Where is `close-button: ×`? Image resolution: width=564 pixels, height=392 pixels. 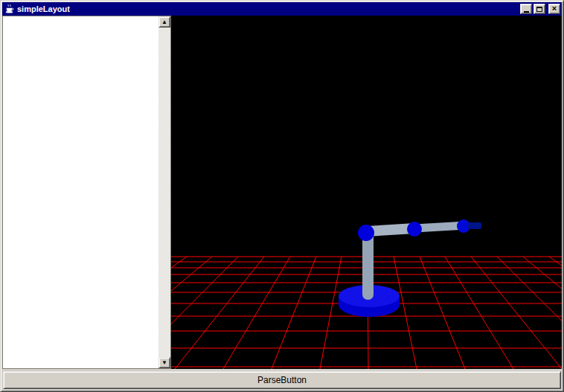 close-button: × is located at coordinates (554, 9).